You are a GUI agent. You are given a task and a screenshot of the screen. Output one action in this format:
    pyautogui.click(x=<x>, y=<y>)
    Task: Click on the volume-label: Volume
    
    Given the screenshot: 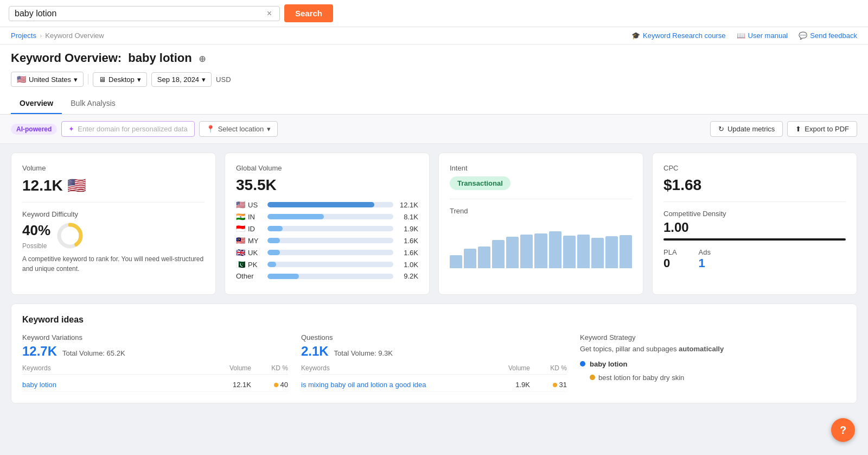 What is the action you would take?
    pyautogui.click(x=113, y=168)
    